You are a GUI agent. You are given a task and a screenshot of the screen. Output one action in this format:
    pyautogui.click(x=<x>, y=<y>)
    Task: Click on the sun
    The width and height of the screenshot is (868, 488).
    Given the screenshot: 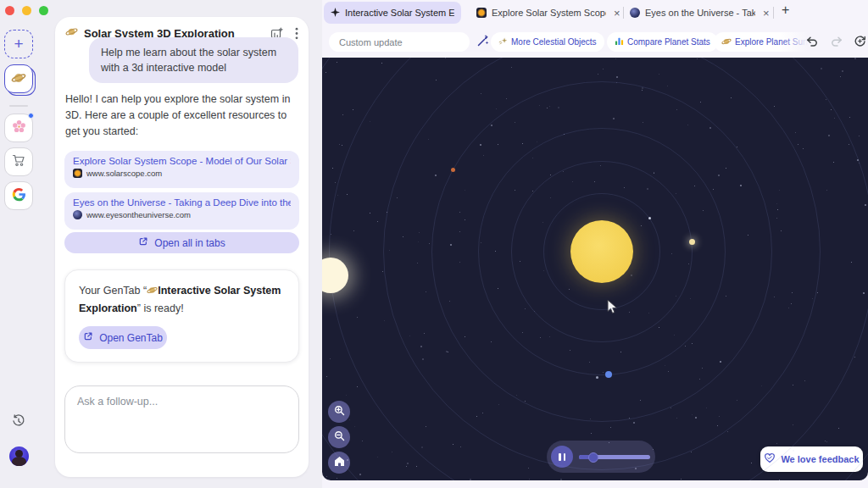 What is the action you would take?
    pyautogui.click(x=602, y=252)
    